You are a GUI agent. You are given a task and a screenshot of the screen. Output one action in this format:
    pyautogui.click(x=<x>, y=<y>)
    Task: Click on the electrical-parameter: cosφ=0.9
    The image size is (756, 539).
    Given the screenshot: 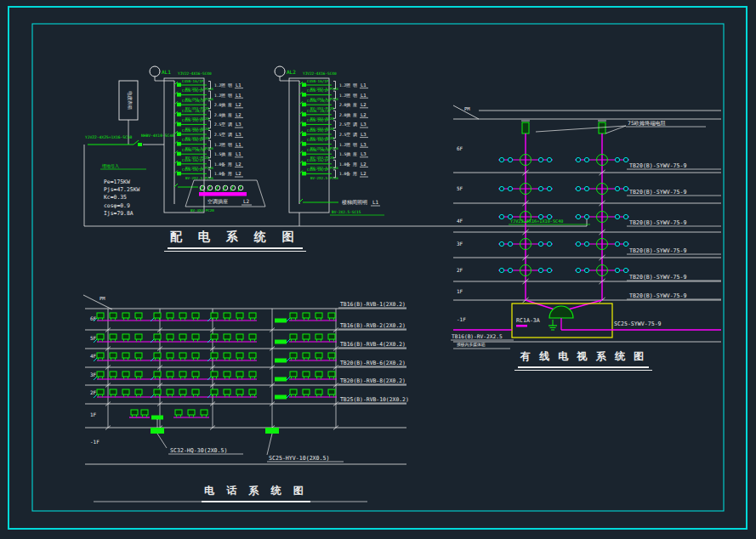 What is the action you would take?
    pyautogui.click(x=117, y=206)
    